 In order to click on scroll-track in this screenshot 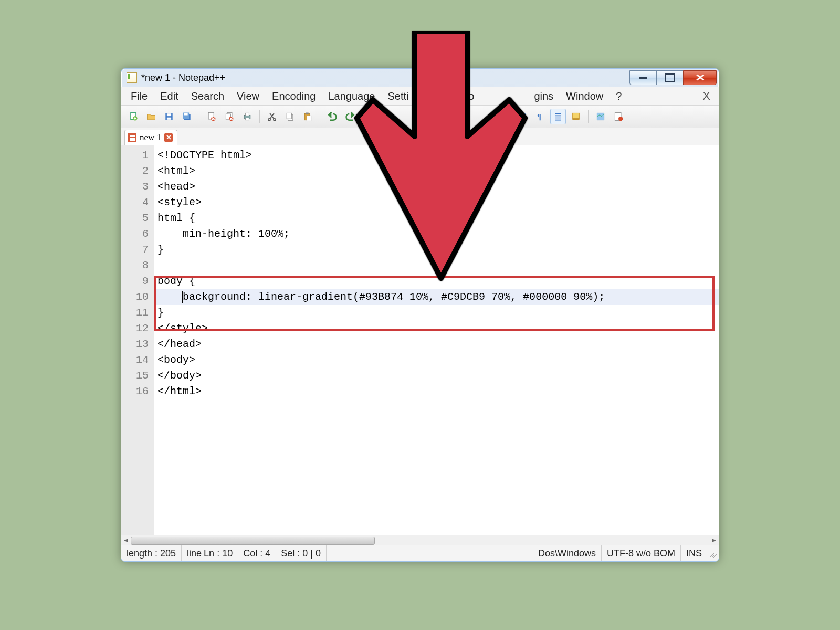, I will do `click(420, 540)`.